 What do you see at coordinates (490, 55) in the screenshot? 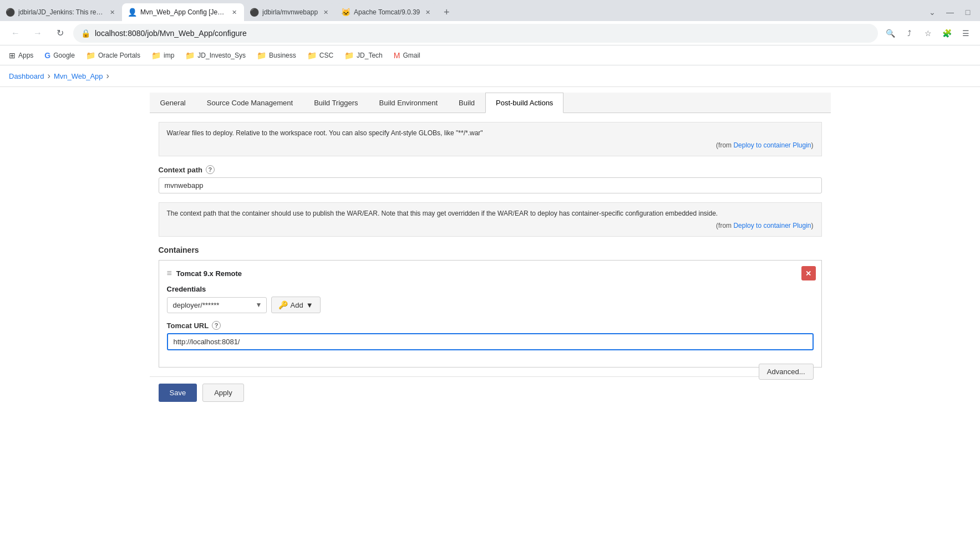
I see `bookmarks-bar: ⊞ Apps G Google 📁 Oracle Portals 📁 imp 📁…` at bounding box center [490, 55].